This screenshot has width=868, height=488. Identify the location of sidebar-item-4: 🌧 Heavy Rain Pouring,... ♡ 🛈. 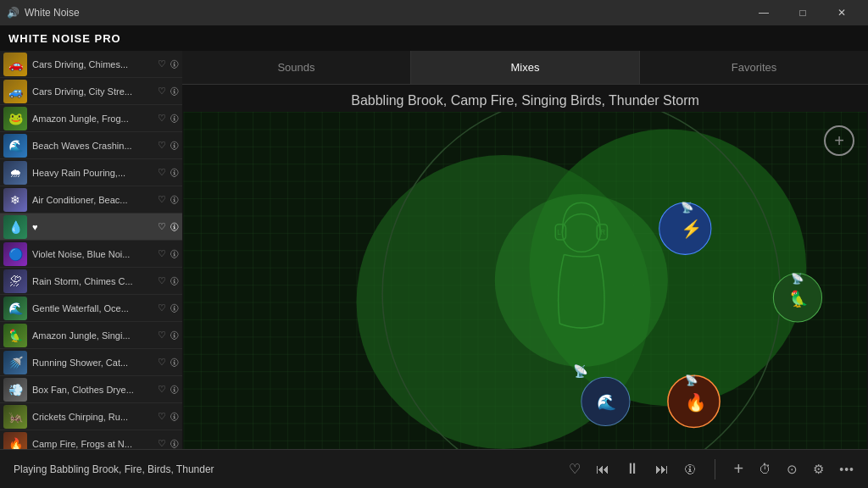
(92, 173).